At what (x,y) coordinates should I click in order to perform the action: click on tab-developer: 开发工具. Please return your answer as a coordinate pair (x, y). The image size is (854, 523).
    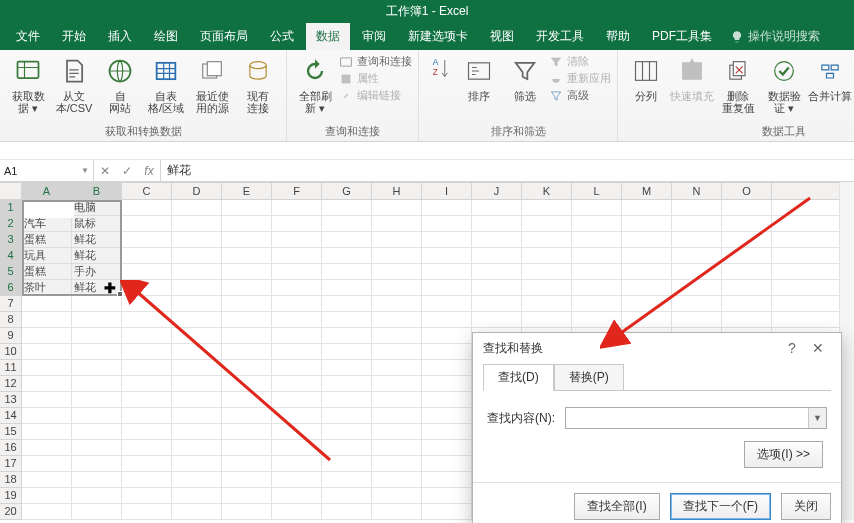
    Looking at the image, I should click on (560, 36).